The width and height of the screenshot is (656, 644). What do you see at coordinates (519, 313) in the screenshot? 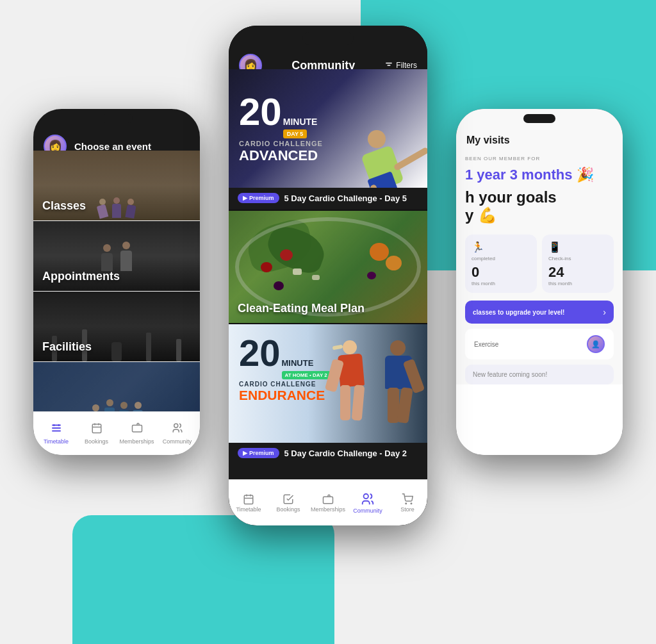
I see `upgrade-text: classes to upgrade your level!` at bounding box center [519, 313].